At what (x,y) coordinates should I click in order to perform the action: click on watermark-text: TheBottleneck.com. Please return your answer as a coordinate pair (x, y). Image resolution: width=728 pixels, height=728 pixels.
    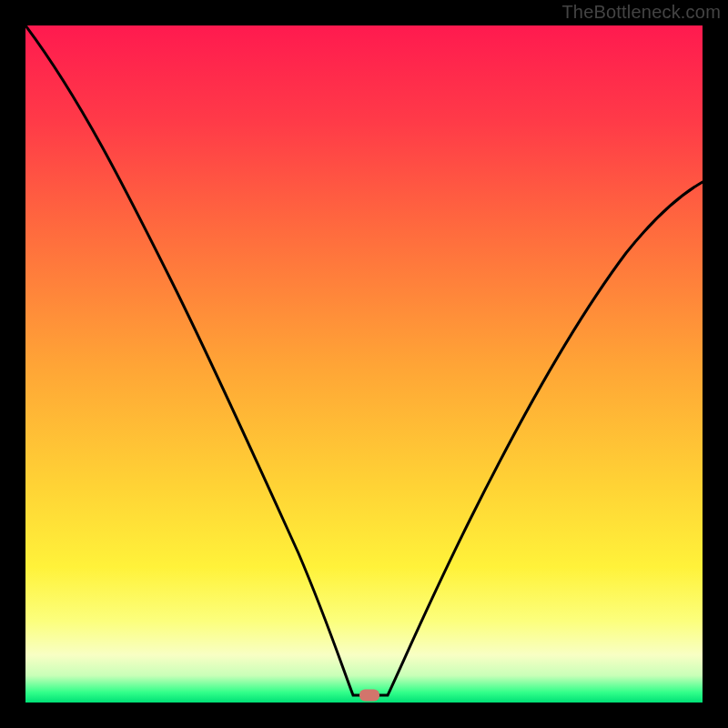
    Looking at the image, I should click on (641, 13).